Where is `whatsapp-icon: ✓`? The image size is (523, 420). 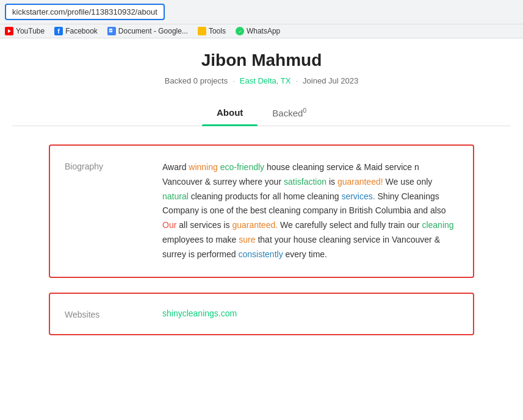
whatsapp-icon: ✓ is located at coordinates (240, 31).